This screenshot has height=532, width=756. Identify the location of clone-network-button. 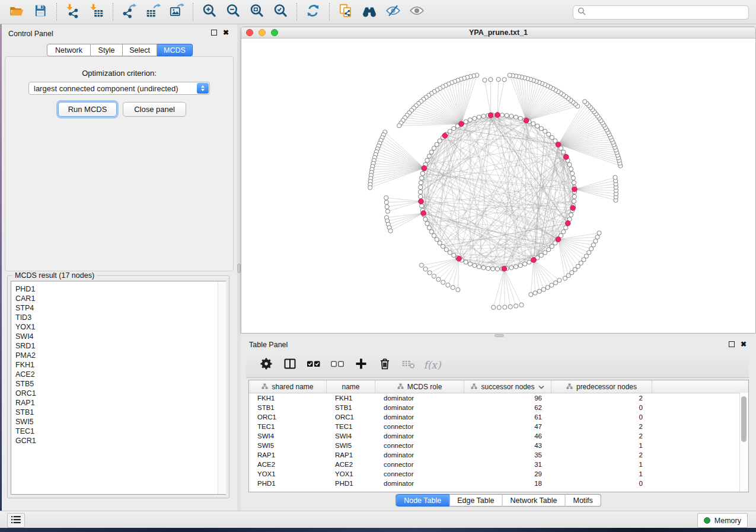
(346, 12).